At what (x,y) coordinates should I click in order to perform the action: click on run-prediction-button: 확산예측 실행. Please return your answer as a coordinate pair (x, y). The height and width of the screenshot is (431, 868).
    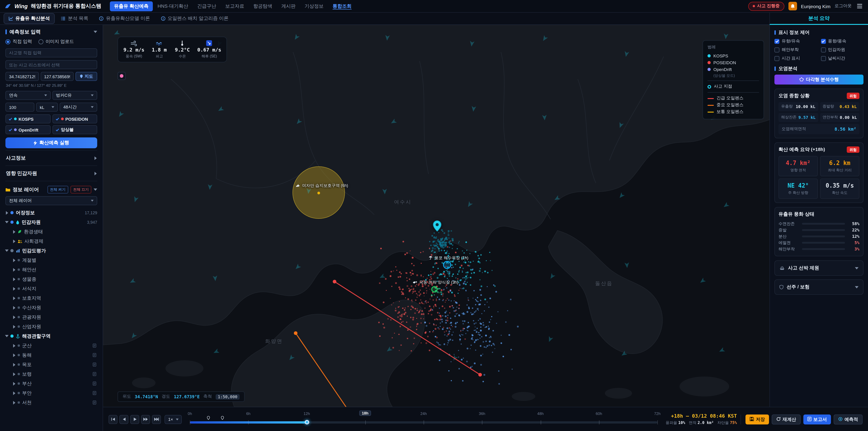
    Looking at the image, I should click on (51, 143).